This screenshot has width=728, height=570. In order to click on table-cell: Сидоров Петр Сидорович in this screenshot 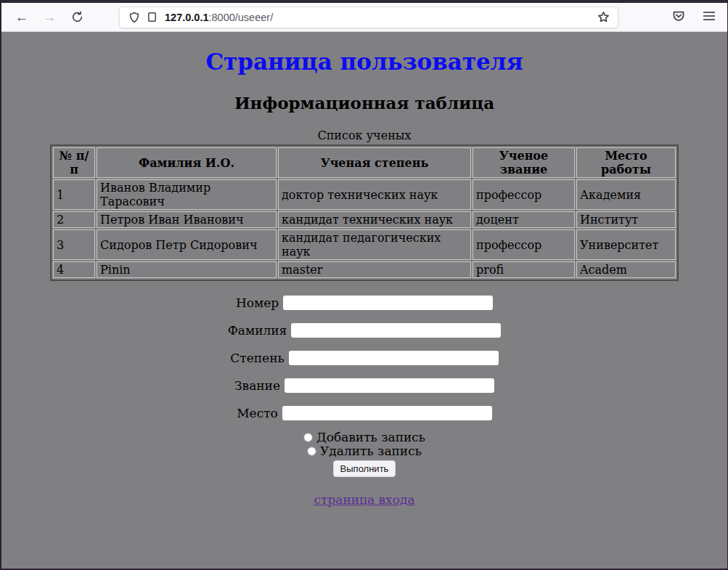, I will do `click(187, 245)`.